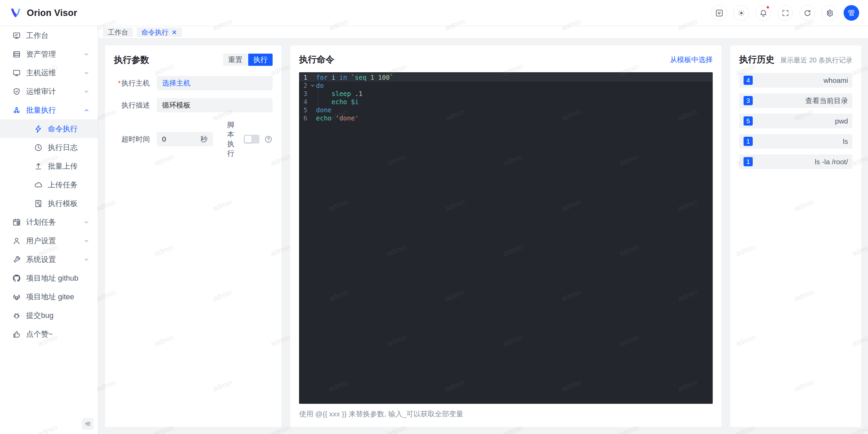  I want to click on timeout-unit: 秒, so click(204, 139).